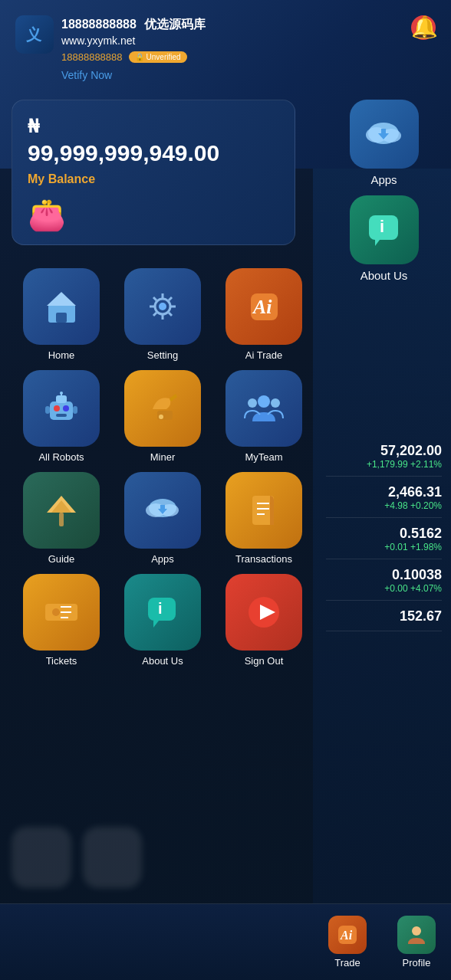  Describe the element at coordinates (384, 506) in the screenshot. I see `ticker-change-1: +4.98 +0.20%` at that location.